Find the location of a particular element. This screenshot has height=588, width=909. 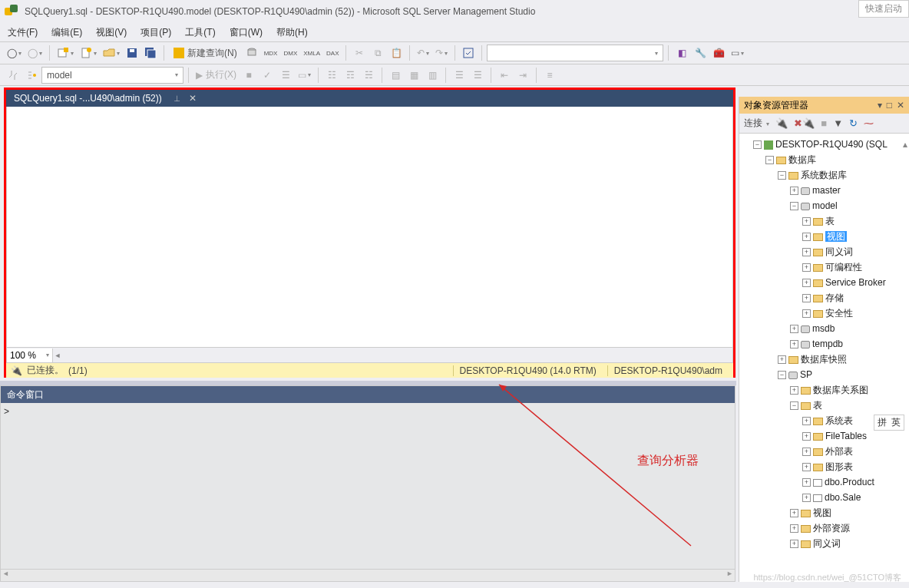

model-programmability-node: 可编程性 is located at coordinates (844, 267).